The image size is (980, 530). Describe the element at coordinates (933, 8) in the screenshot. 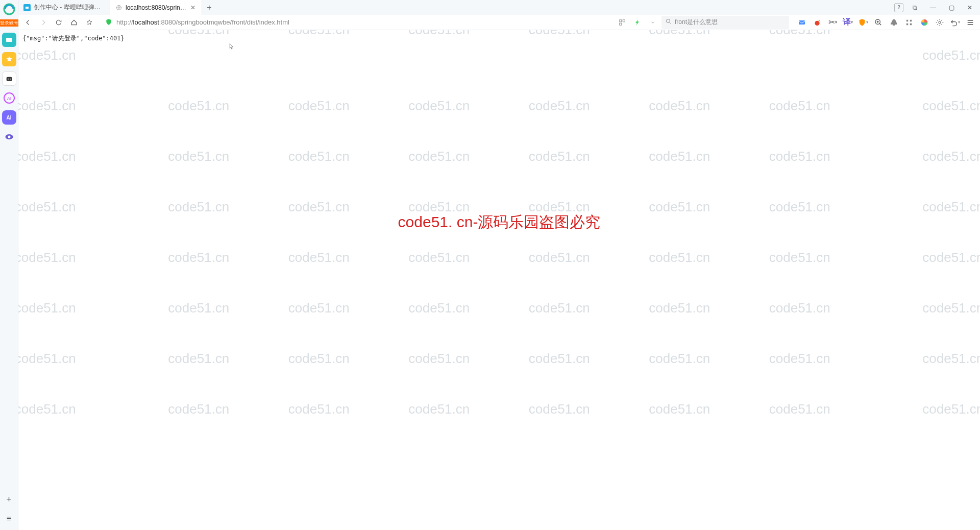

I see `window-minimize-button: —` at that location.